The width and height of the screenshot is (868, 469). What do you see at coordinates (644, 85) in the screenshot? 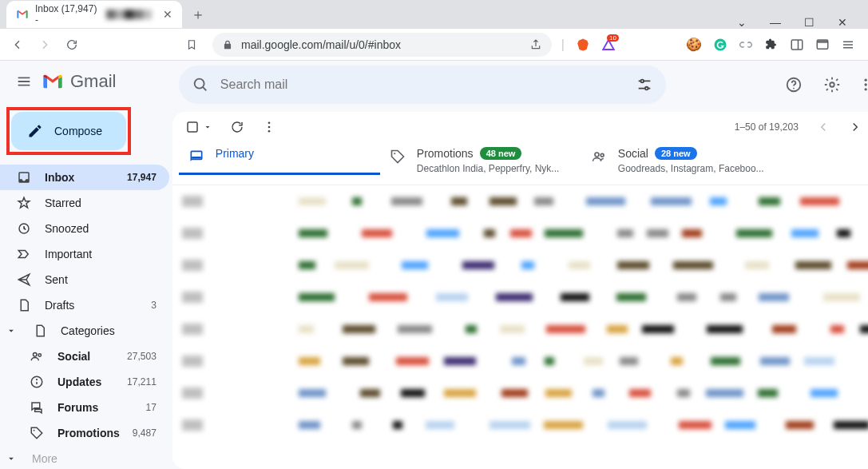
I see `search-options-icon` at bounding box center [644, 85].